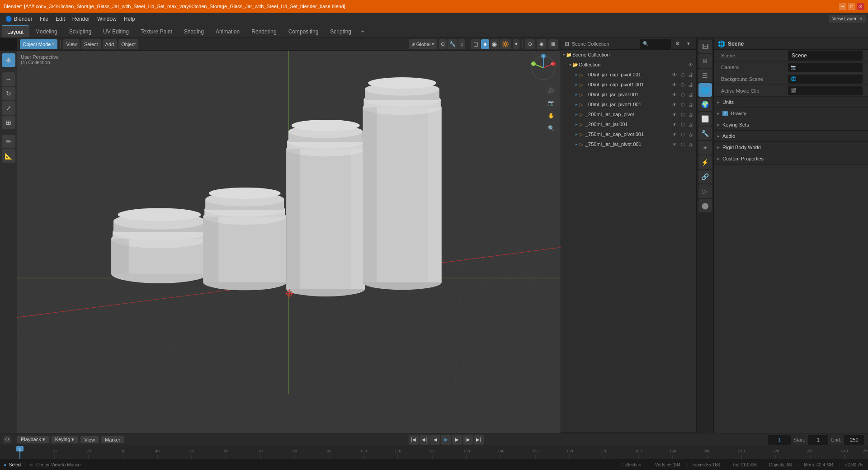  What do you see at coordinates (705, 177) in the screenshot?
I see `props-constraints-tab: 🔗` at bounding box center [705, 177].